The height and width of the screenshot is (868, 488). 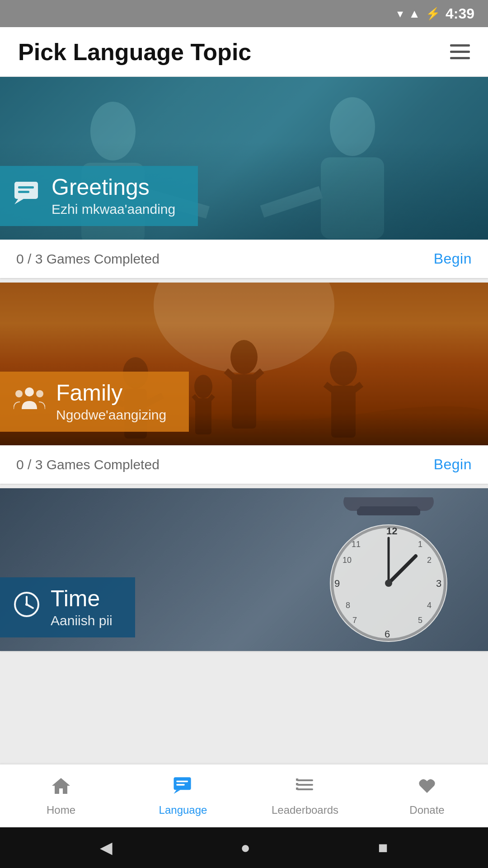 I want to click on clock-icon, so click(x=27, y=608).